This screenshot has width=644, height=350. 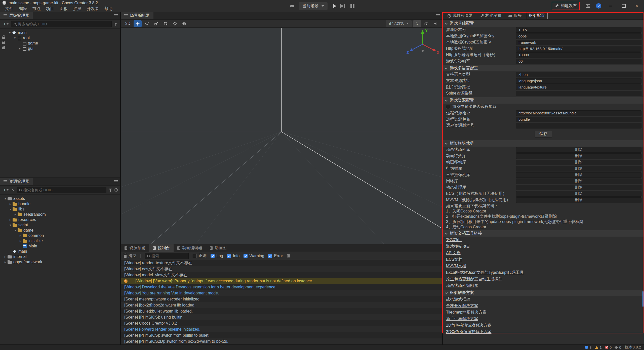 What do you see at coordinates (543, 24) in the screenshot?
I see `section-header-basic: 游戏基础配置` at bounding box center [543, 24].